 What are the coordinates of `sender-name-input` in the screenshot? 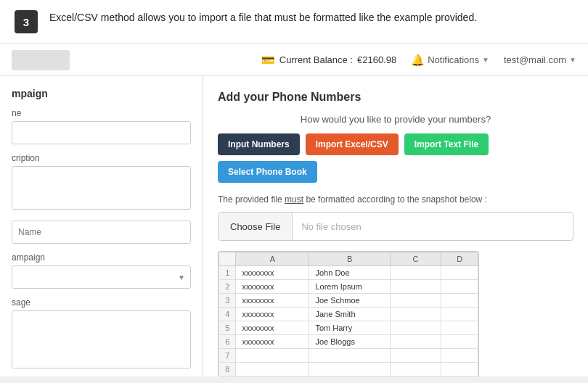 It's located at (102, 232).